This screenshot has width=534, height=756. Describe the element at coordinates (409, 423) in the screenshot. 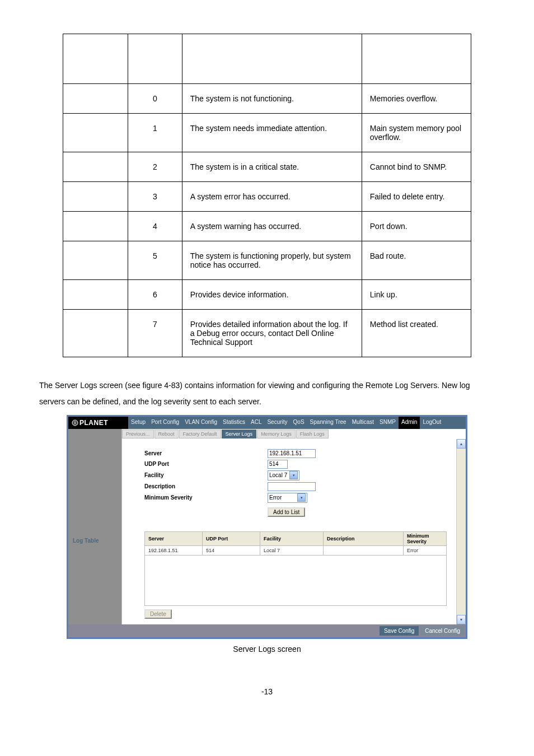

I see `menu-admin: Admin` at that location.